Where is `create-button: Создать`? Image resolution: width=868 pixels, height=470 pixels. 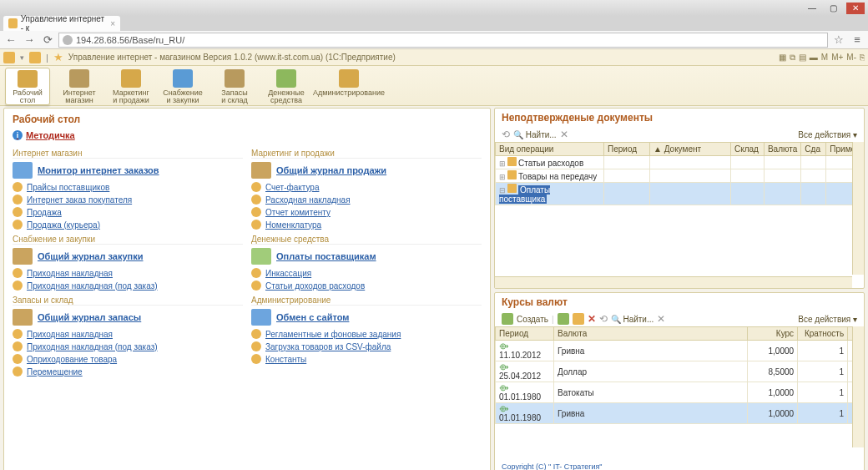
create-button: Создать is located at coordinates (532, 319).